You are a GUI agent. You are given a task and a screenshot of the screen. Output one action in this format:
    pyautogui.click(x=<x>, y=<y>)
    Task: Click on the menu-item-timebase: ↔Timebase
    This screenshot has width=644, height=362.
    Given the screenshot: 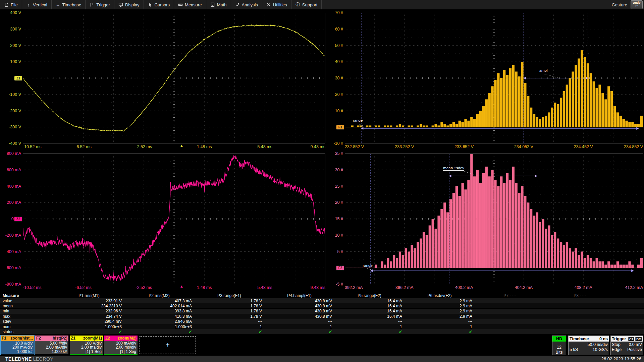 What is the action you would take?
    pyautogui.click(x=69, y=5)
    